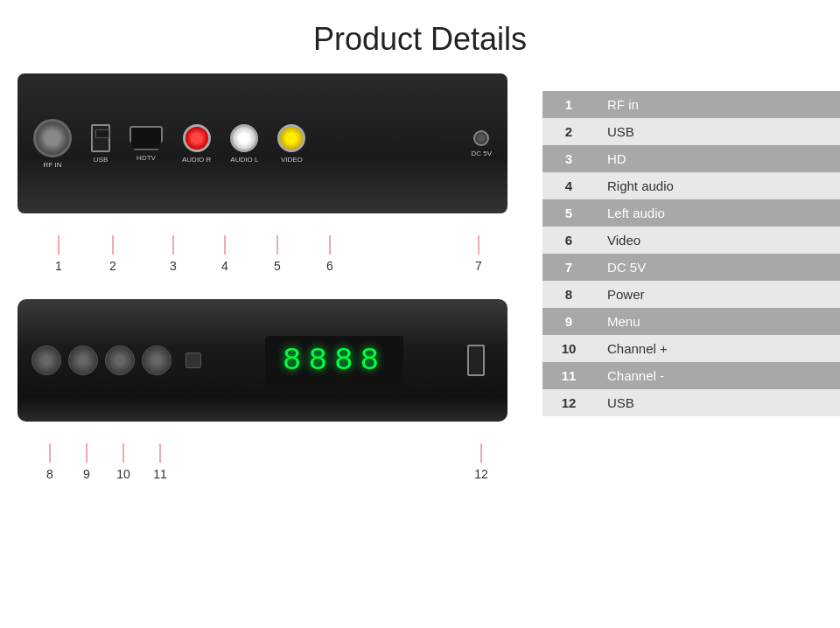  I want to click on row-number: 5, so click(569, 213).